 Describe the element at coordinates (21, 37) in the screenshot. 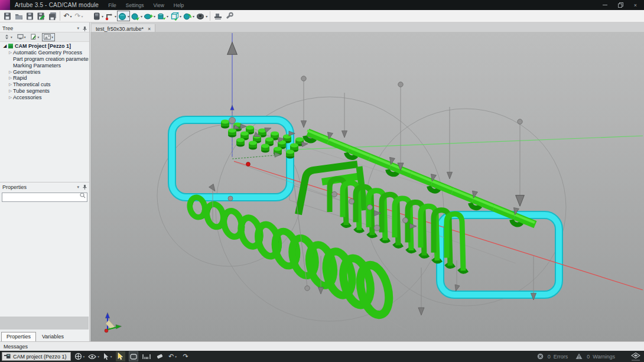

I see `tree-display-button: ▾` at that location.